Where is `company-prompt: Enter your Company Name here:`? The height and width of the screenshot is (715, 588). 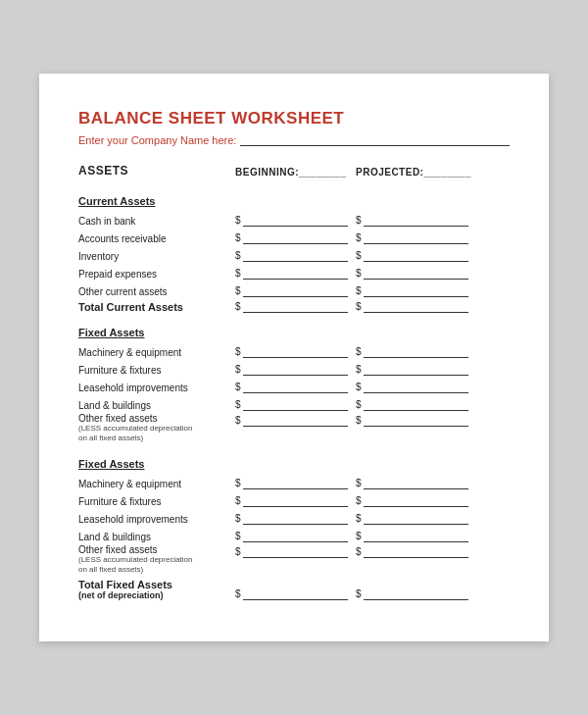
company-prompt: Enter your Company Name here: is located at coordinates (157, 140).